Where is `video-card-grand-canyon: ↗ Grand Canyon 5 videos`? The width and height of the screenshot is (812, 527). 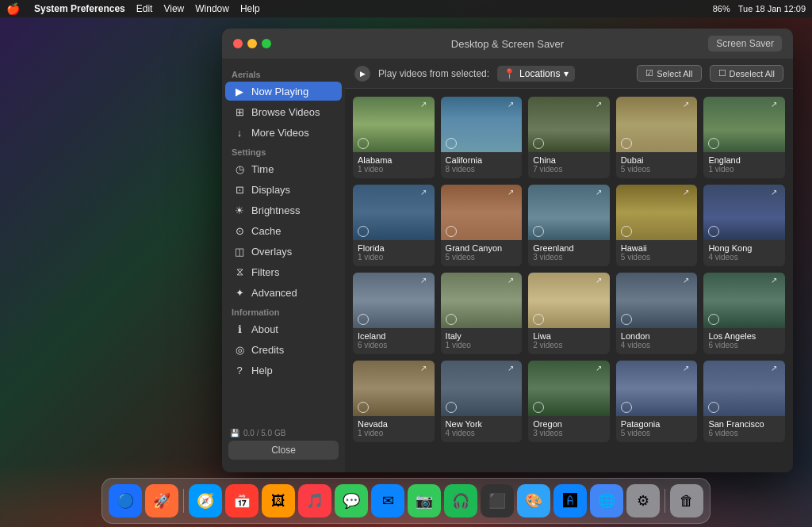 video-card-grand-canyon: ↗ Grand Canyon 5 videos is located at coordinates (482, 225).